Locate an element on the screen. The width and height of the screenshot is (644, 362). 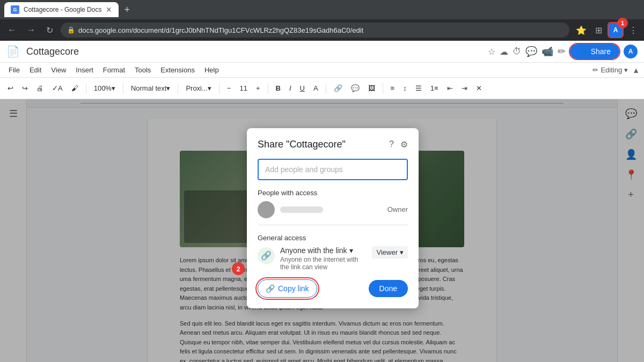
menu-edit: Edit is located at coordinates (35, 70).